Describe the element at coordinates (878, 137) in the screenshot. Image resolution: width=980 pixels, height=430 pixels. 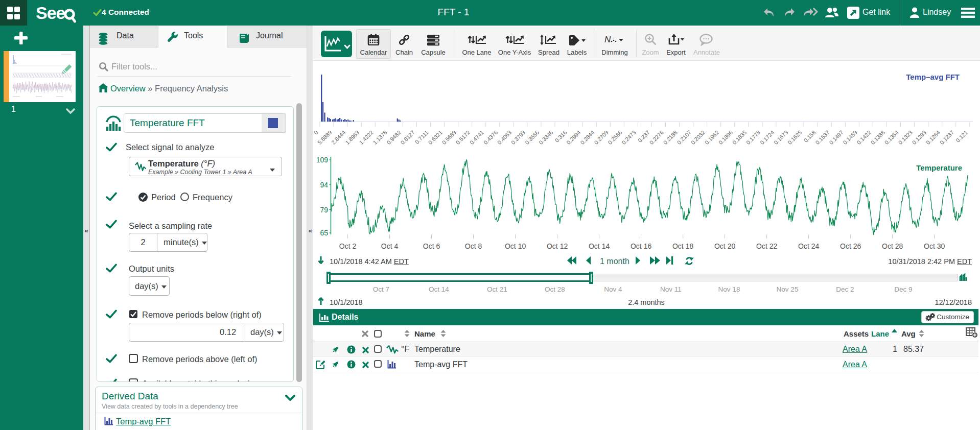
I see `svg-text: 0.1388` at that location.